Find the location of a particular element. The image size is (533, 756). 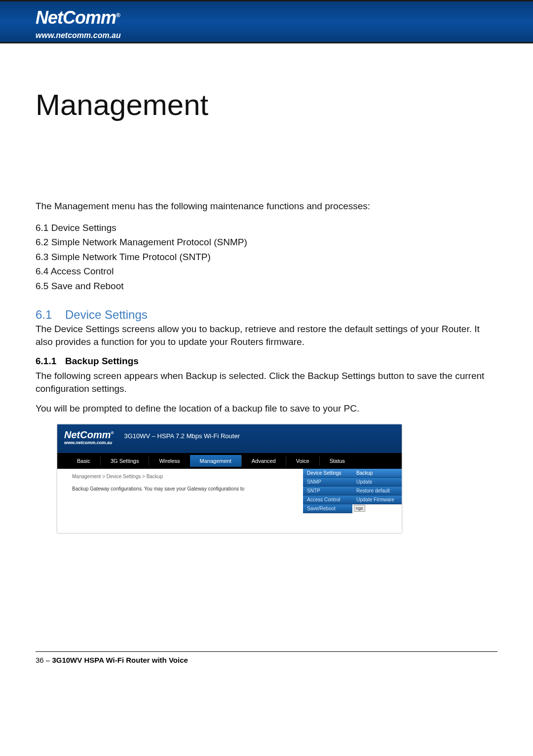

router-logo: NetComm® www.netcomm.com.au is located at coordinates (89, 437).